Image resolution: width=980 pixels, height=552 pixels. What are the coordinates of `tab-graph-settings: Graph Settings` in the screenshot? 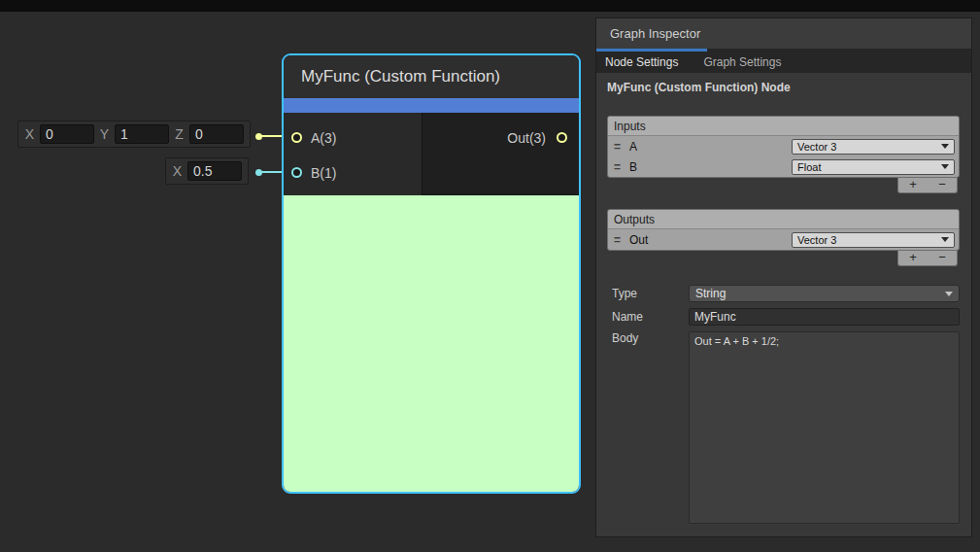 It's located at (742, 62).